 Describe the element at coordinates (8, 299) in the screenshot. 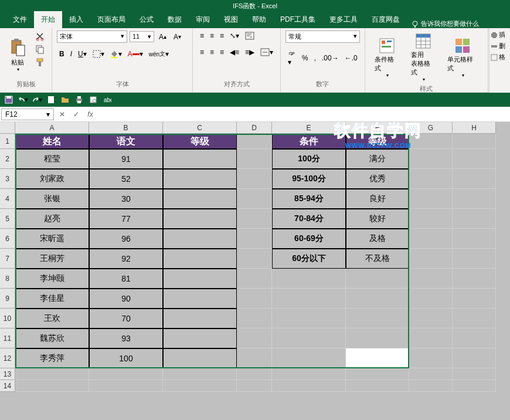

I see `row-header-9: 9` at that location.